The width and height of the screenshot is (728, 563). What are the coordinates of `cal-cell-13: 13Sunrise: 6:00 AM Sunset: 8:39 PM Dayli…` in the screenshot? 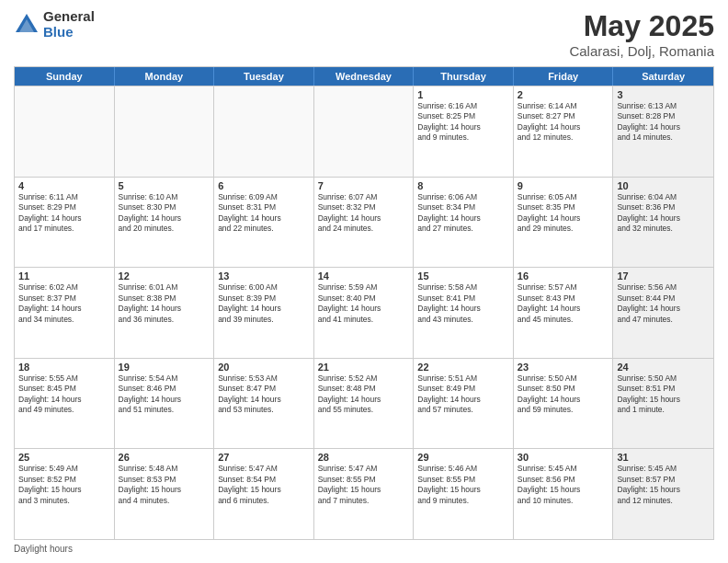 It's located at (265, 313).